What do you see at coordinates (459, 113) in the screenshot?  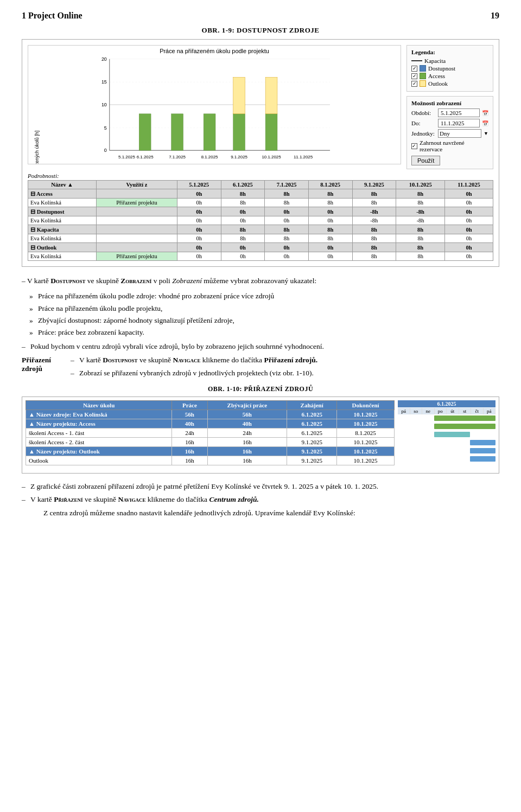 I see `obdobi-value: 5.1.2025` at bounding box center [459, 113].